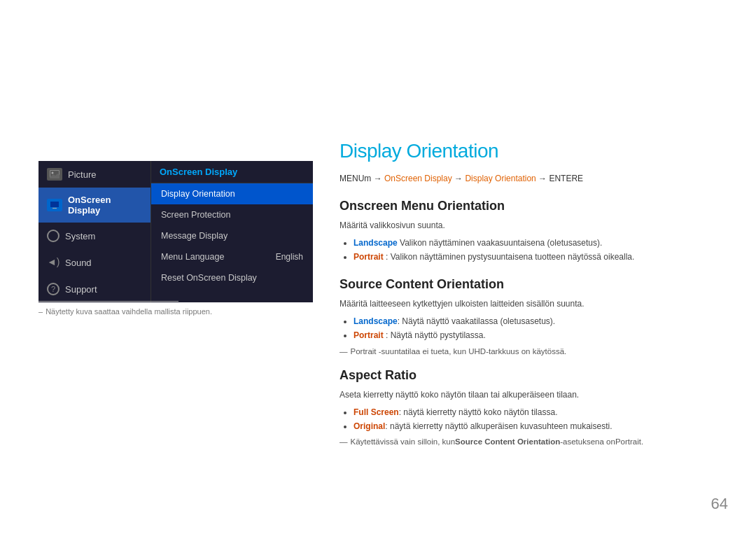 Image resolution: width=756 pixels, height=534 pixels. What do you see at coordinates (232, 172) in the screenshot?
I see `submenu-header: OnScreen Display` at bounding box center [232, 172].